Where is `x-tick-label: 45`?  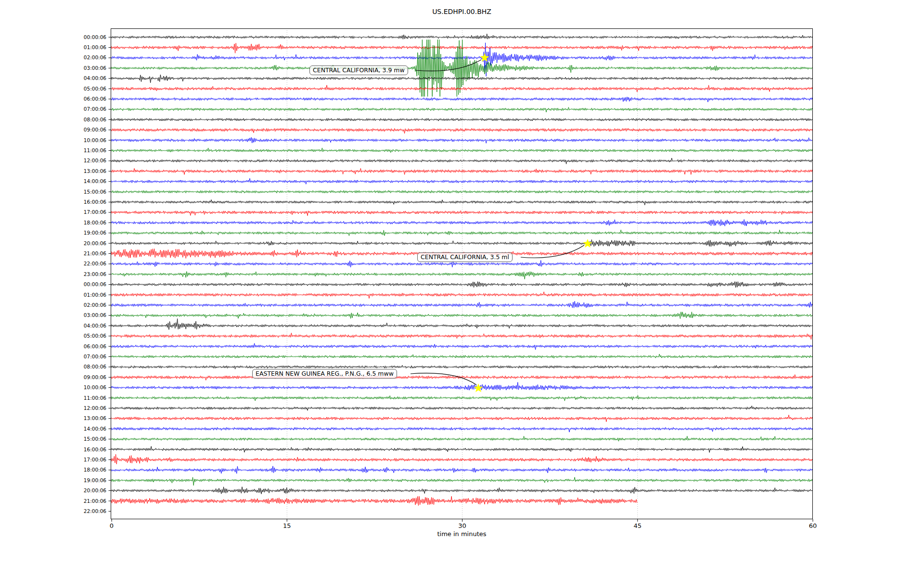 x-tick-label: 45 is located at coordinates (637, 526).